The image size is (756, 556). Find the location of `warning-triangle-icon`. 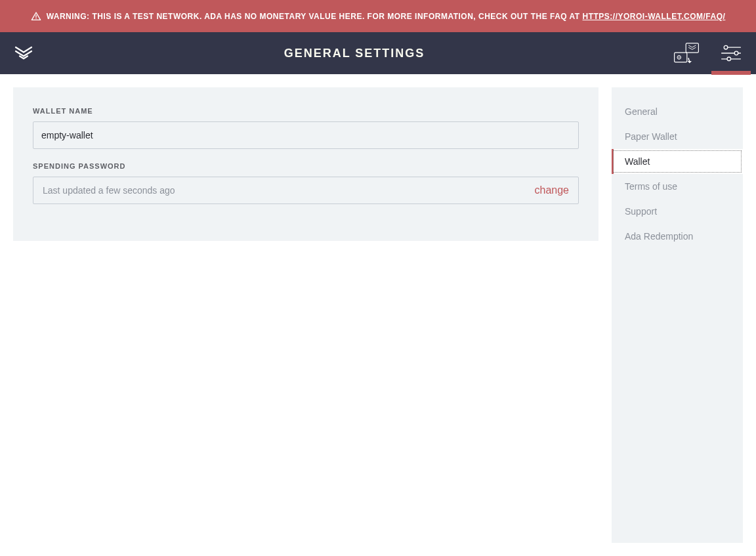

warning-triangle-icon is located at coordinates (36, 16).